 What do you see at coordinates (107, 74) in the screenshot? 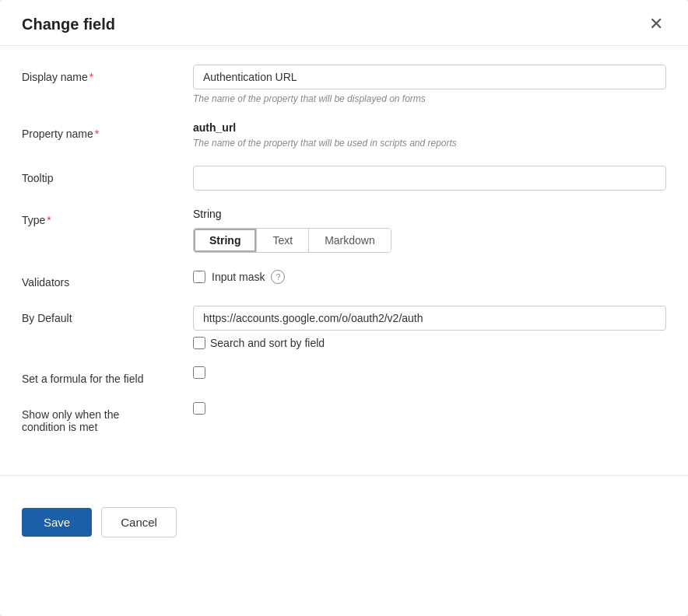
I see `display-name-label: Display name*` at bounding box center [107, 74].